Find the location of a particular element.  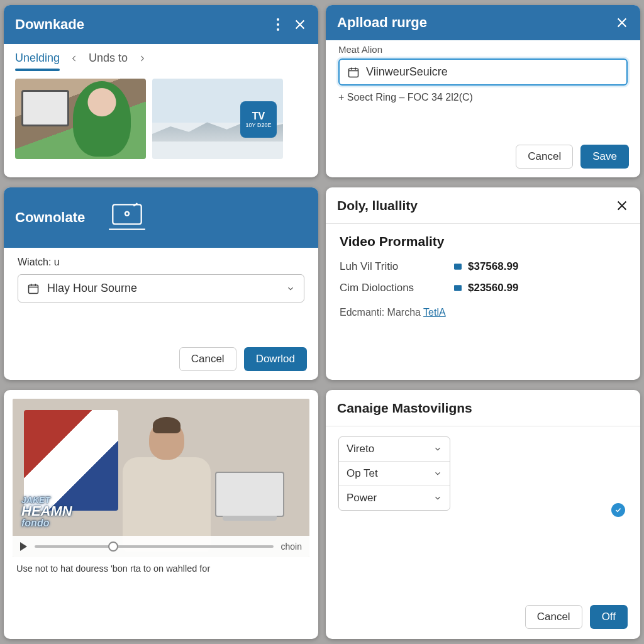

option-item: Vireto is located at coordinates (394, 449).